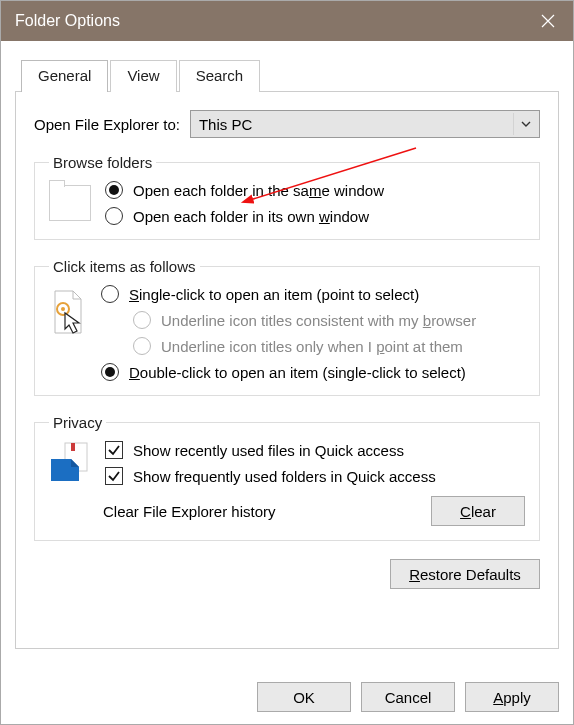  Describe the element at coordinates (258, 190) in the screenshot. I see `radio-same-window-label: Open each folder in the same window` at that location.